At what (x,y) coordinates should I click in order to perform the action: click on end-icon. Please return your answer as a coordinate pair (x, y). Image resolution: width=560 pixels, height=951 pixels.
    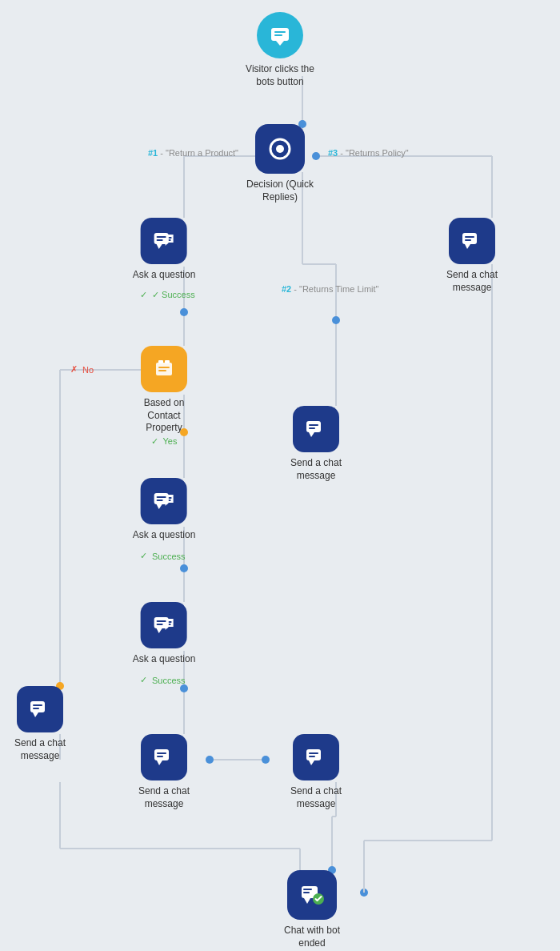
    Looking at the image, I should click on (312, 895).